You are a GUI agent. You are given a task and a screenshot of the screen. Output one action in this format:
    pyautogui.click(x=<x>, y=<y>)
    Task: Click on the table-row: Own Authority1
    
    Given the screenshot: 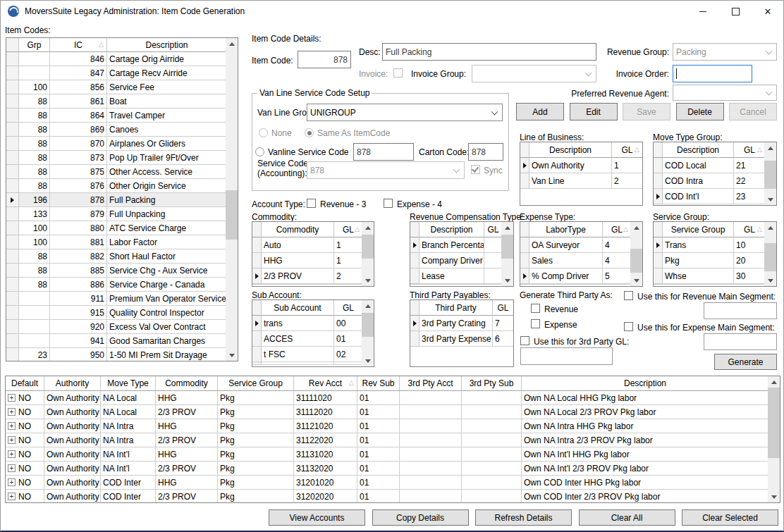 What is the action you would take?
    pyautogui.click(x=581, y=166)
    